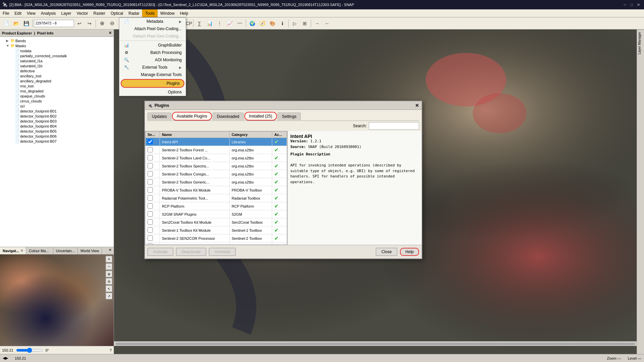  Describe the element at coordinates (640, 43) in the screenshot. I see `layer-manager-tab: Layer Manager` at that location.